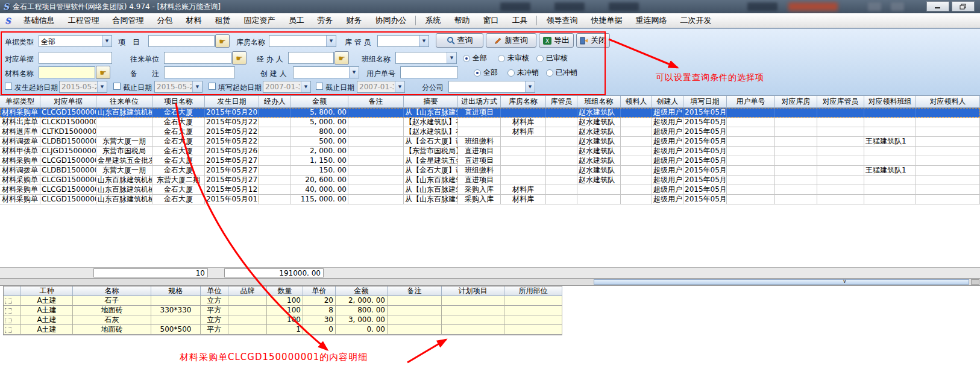 This screenshot has width=980, height=389. What do you see at coordinates (8, 86) in the screenshot?
I see `start-date-checkbox` at bounding box center [8, 86].